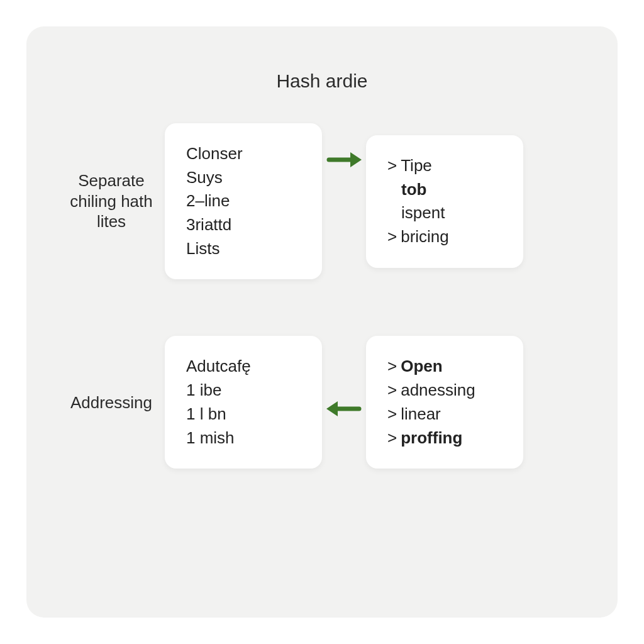  Describe the element at coordinates (243, 201) in the screenshot. I see `card-left: Clonser Suys 2–line 3riattd Lists` at that location.